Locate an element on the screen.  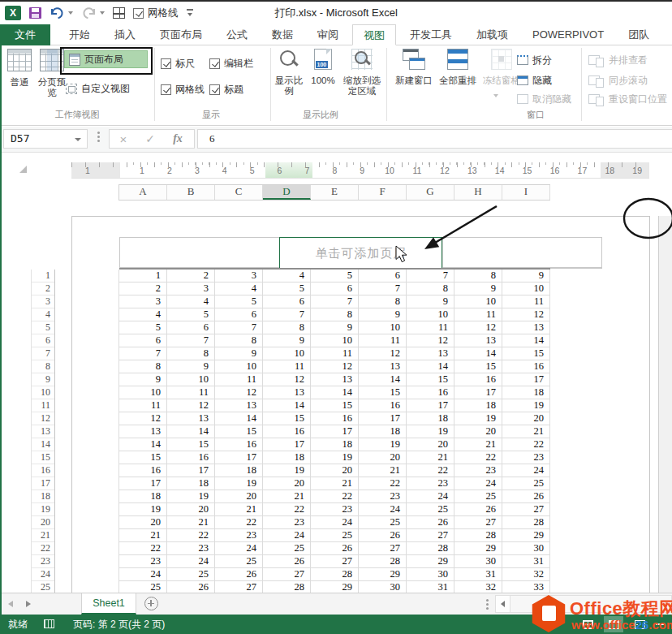
row-header-20: 20 is located at coordinates (43, 523).